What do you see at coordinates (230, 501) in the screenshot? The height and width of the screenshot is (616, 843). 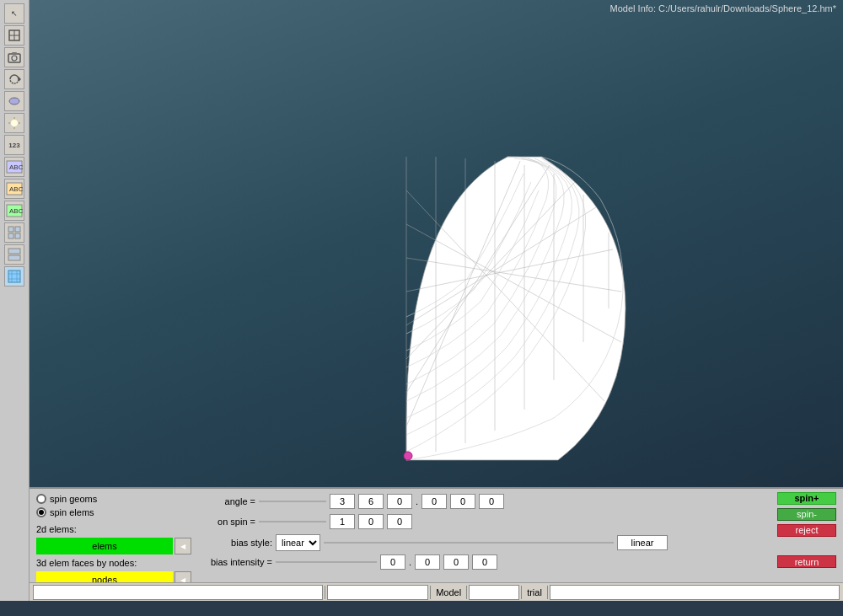 I see `angle-label: angle =` at bounding box center [230, 501].